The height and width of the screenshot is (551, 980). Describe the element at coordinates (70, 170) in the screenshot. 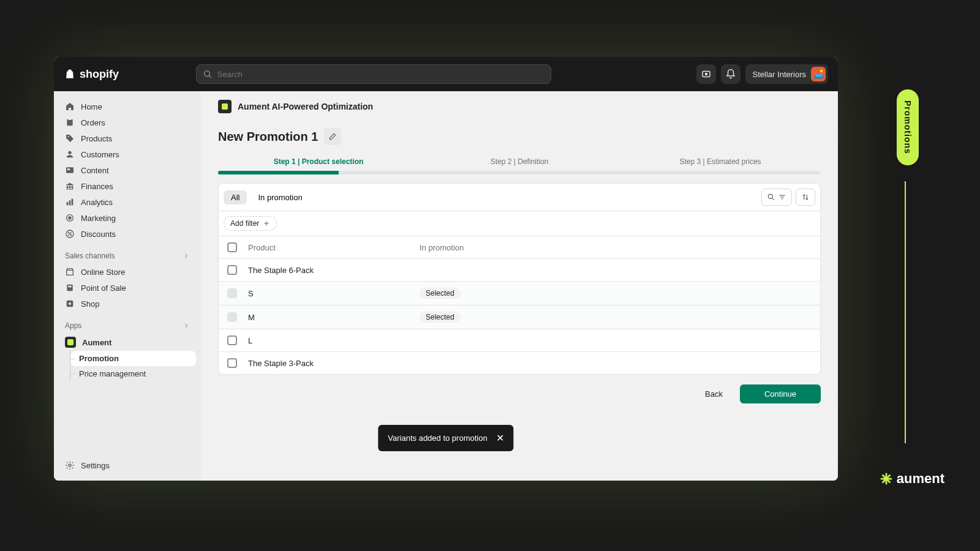

I see `content-icon` at that location.